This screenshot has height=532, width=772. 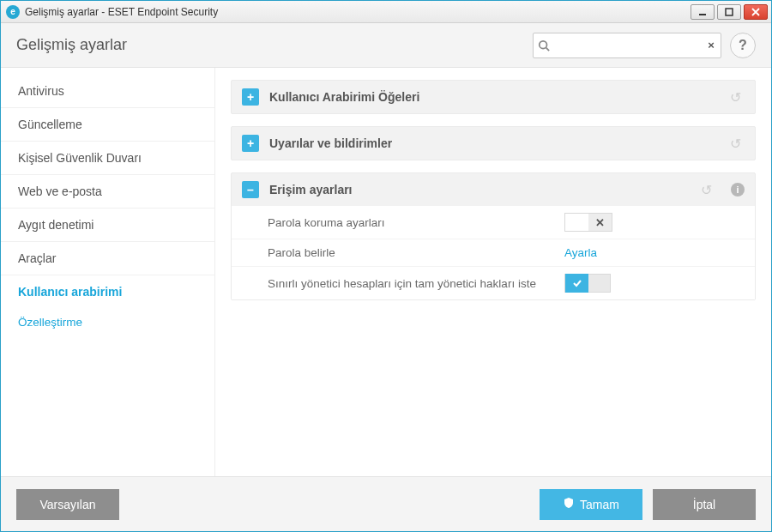 I want to click on search-input, so click(x=628, y=45).